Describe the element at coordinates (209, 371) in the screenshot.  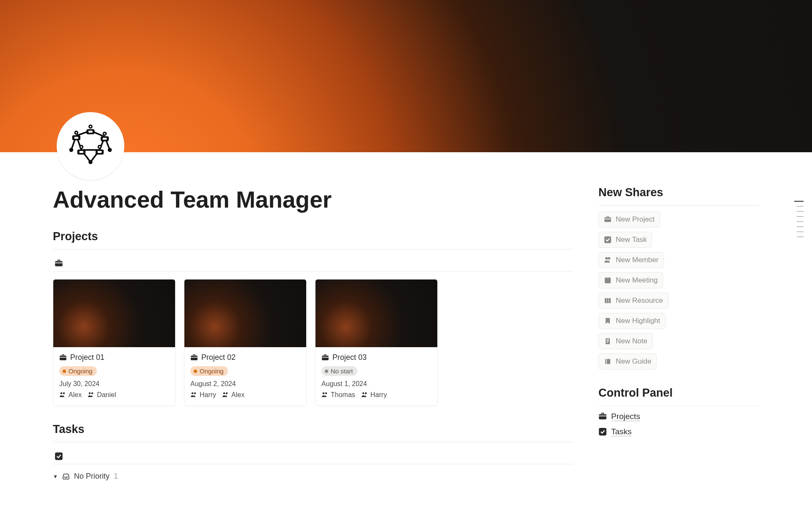
I see `status-badge: Ongoing` at that location.